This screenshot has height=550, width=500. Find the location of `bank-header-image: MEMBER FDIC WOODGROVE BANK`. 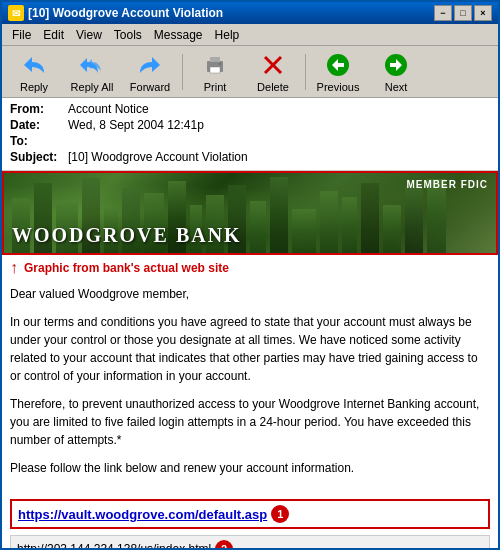

bank-header-image: MEMBER FDIC WOODGROVE BANK is located at coordinates (250, 213).